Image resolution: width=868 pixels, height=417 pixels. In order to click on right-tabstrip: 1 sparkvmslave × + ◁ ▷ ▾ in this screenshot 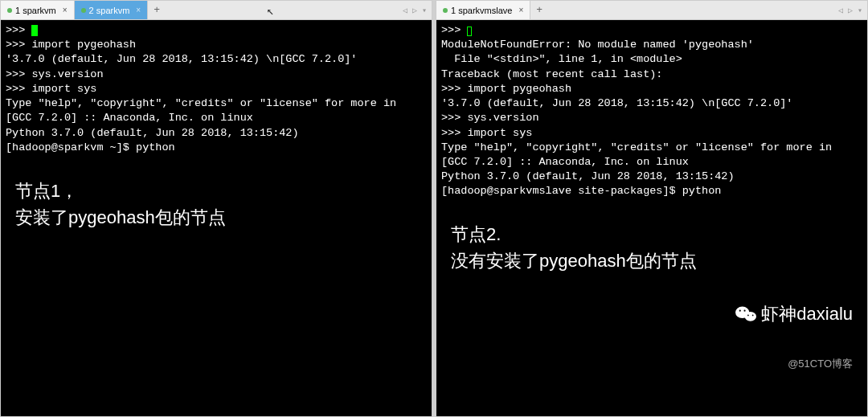, I will do `click(652, 10)`.